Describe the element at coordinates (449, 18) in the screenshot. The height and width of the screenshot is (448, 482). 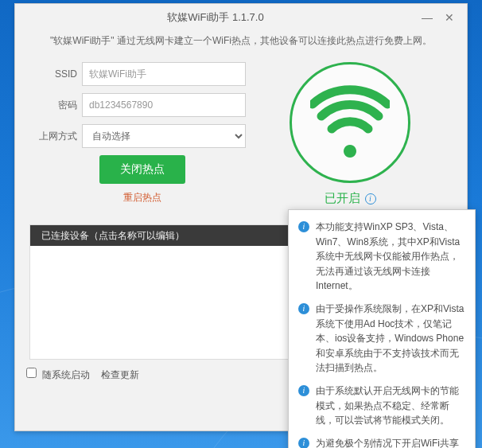
I see `close-window-button: ✕` at that location.